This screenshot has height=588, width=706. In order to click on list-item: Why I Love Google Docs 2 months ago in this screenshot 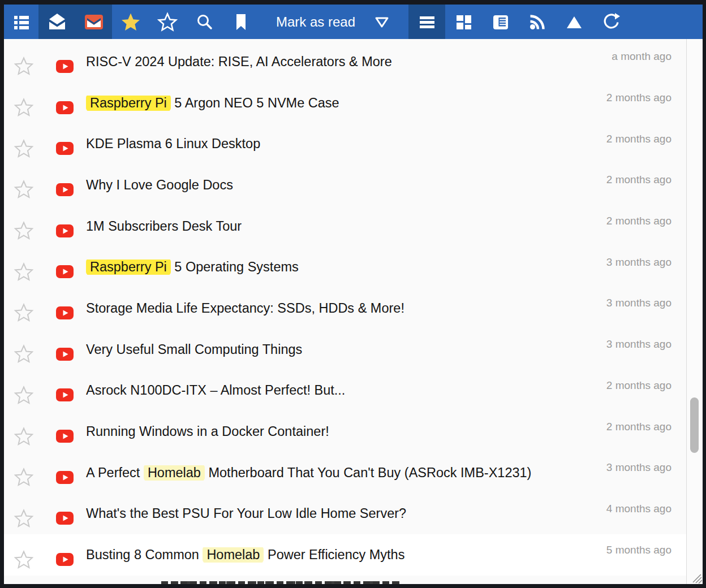, I will do `click(345, 185)`.